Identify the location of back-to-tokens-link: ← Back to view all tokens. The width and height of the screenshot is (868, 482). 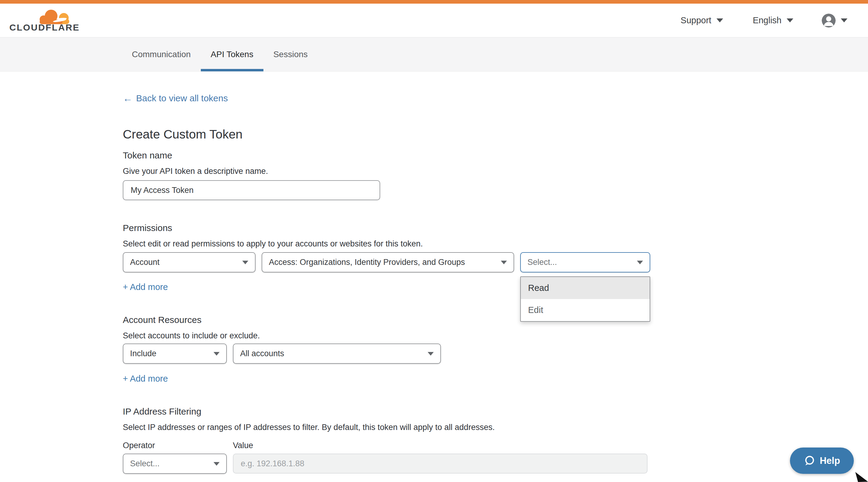
(175, 98).